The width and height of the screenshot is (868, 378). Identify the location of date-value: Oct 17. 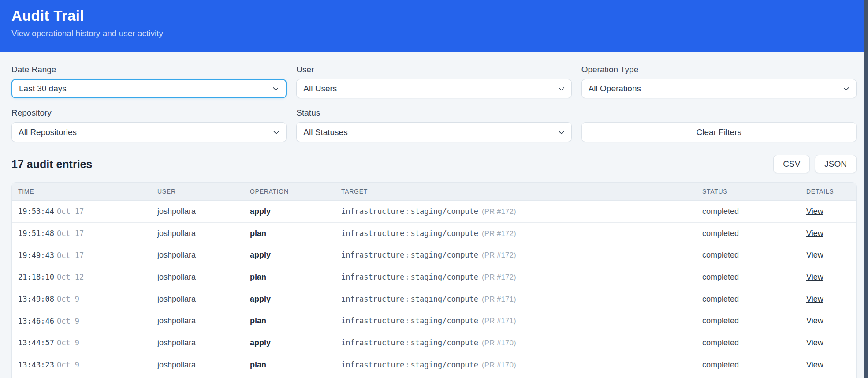
(71, 211).